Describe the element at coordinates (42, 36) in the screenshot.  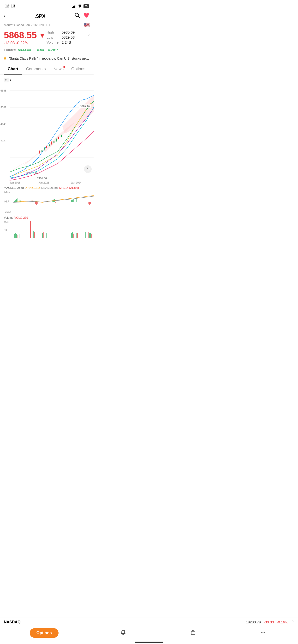
I see `price-direction-icon: ▼` at that location.